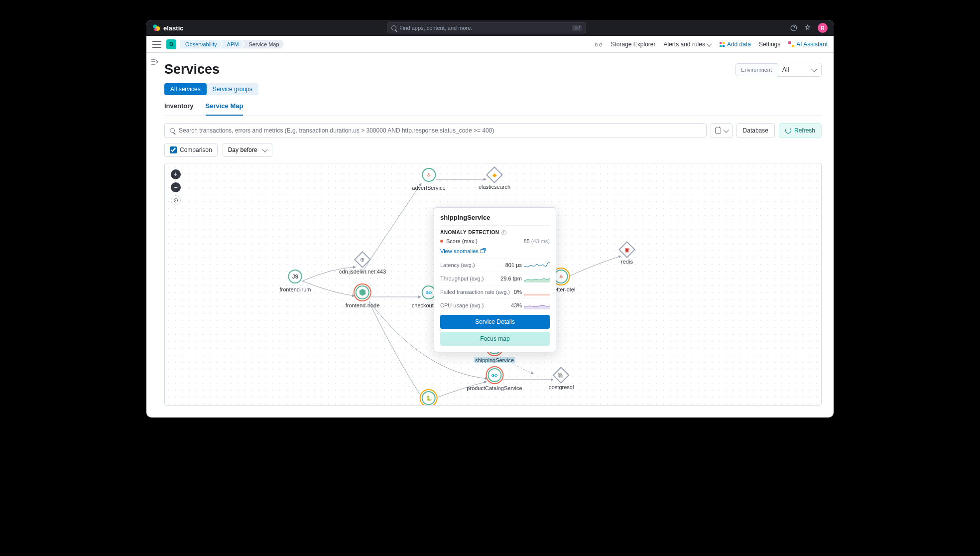 This screenshot has height=556, width=980. I want to click on metric-latency: Latency (avg.)801 μs, so click(495, 265).